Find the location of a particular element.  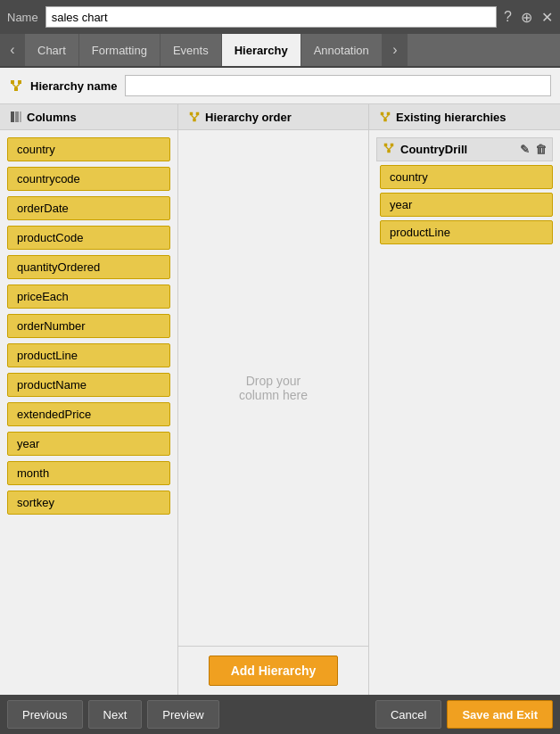

title-bar: Name ? ⊕ ✕ is located at coordinates (280, 17).